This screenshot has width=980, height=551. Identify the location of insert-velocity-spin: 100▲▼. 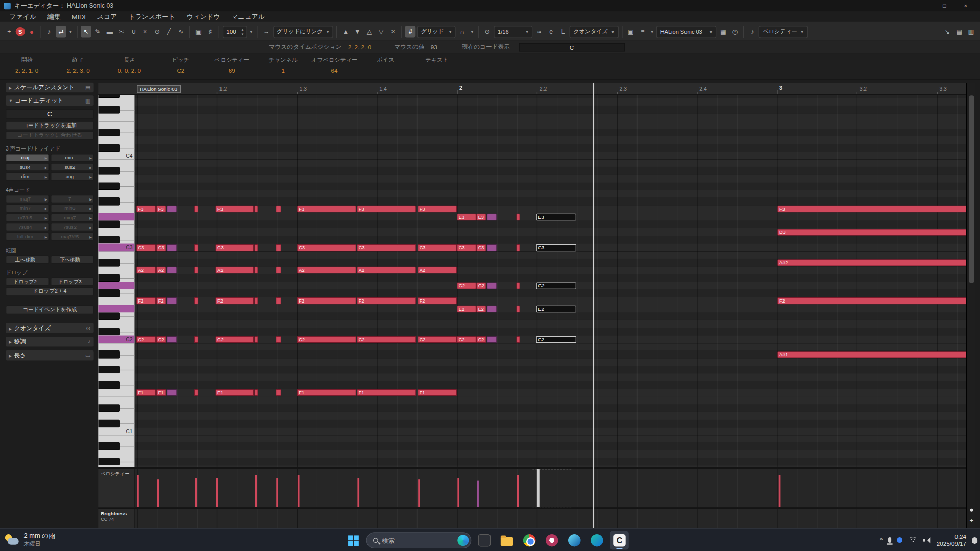
(235, 32).